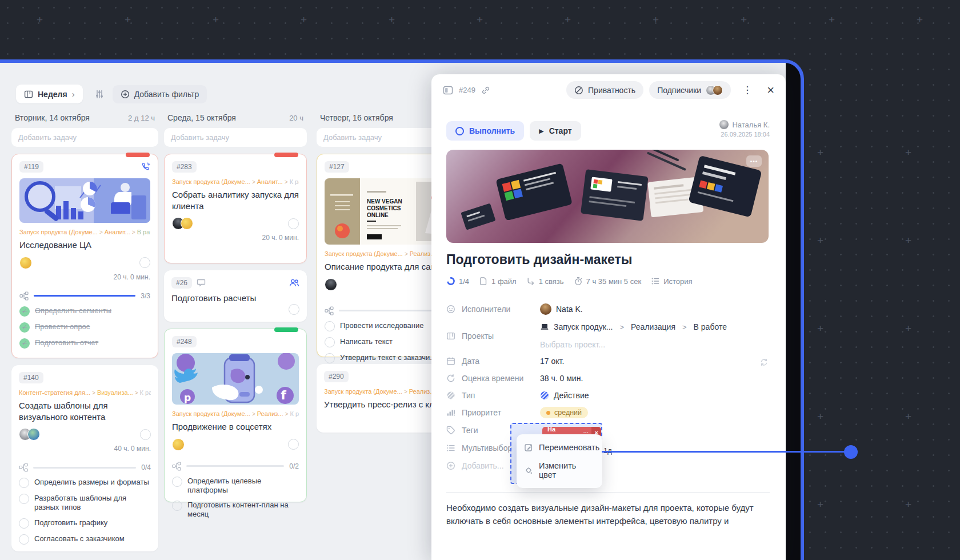 This screenshot has width=960, height=560. I want to click on subtask-row: Согласовать с заказчиком, so click(85, 539).